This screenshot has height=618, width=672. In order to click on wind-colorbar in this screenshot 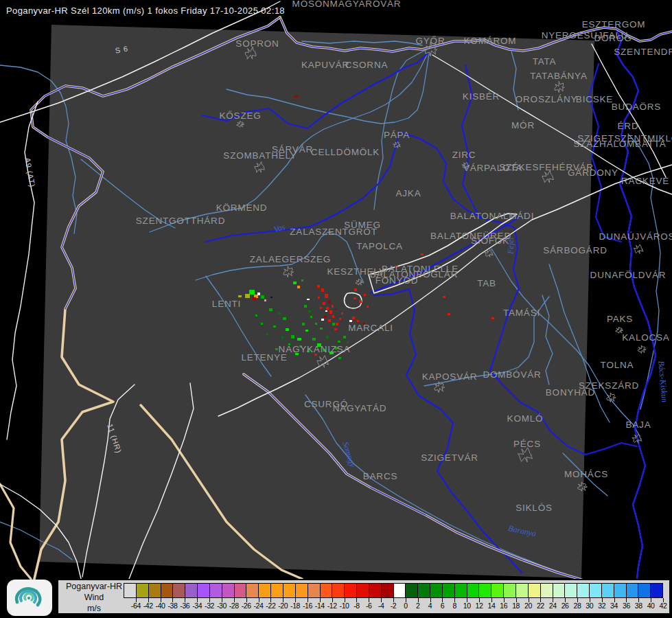, I will do `click(393, 591)`.